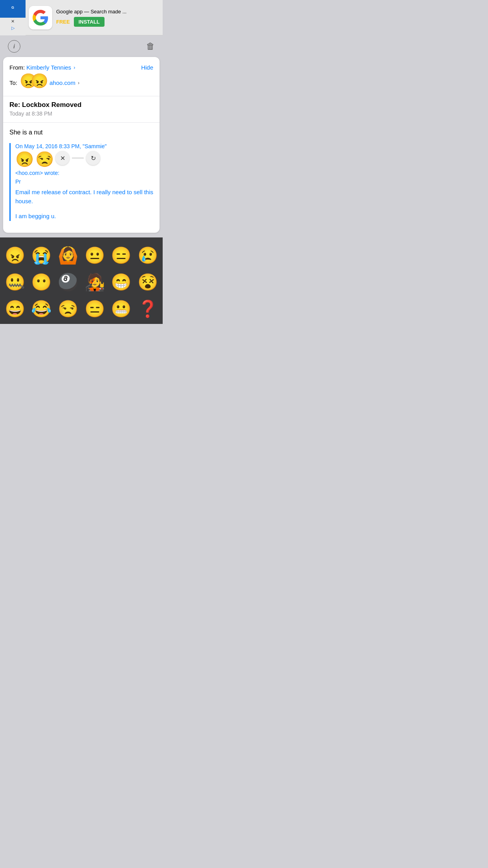  What do you see at coordinates (81, 105) in the screenshot?
I see `email-subject: Re: Lockbox Removed` at bounding box center [81, 105].